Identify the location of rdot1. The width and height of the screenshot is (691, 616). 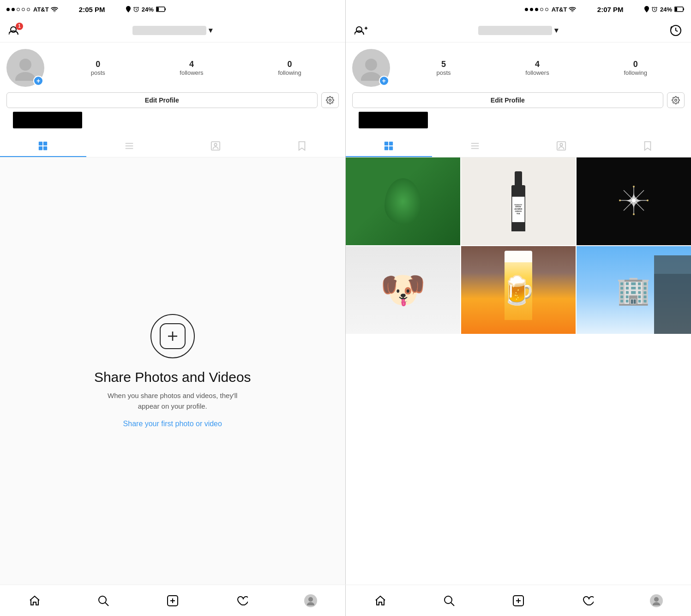
(526, 9).